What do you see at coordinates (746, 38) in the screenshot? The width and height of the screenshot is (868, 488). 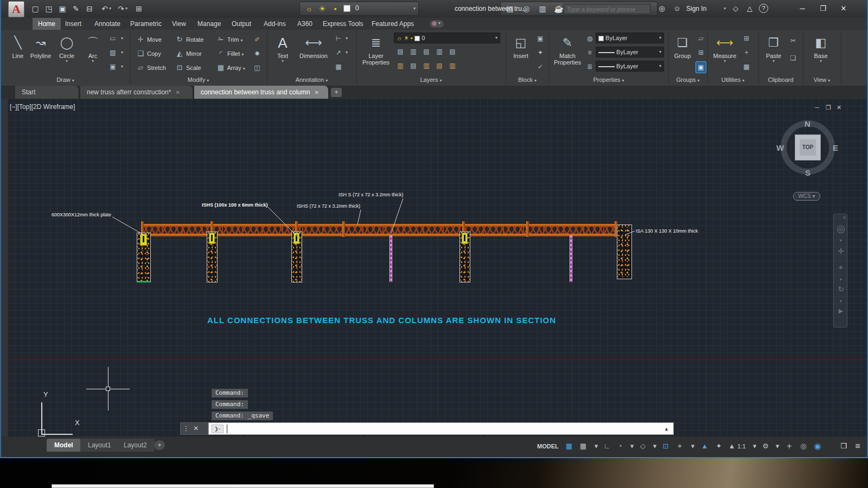 I see `quick-select-icon: ⊞` at bounding box center [746, 38].